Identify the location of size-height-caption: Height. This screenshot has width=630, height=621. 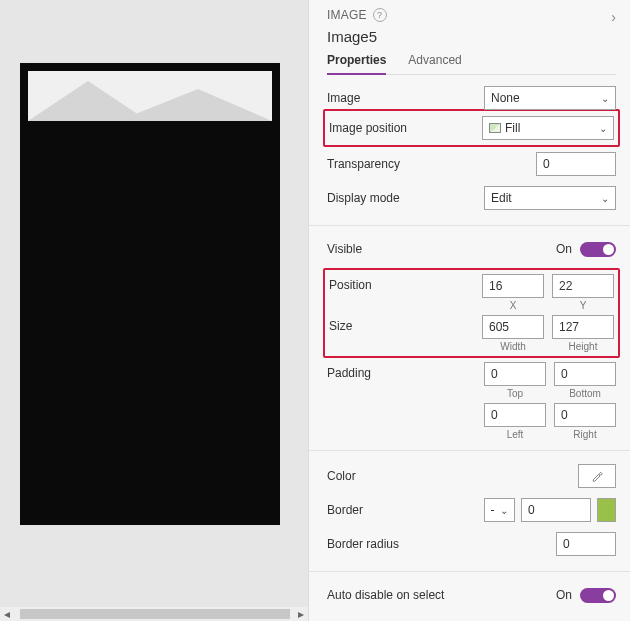
(584, 346).